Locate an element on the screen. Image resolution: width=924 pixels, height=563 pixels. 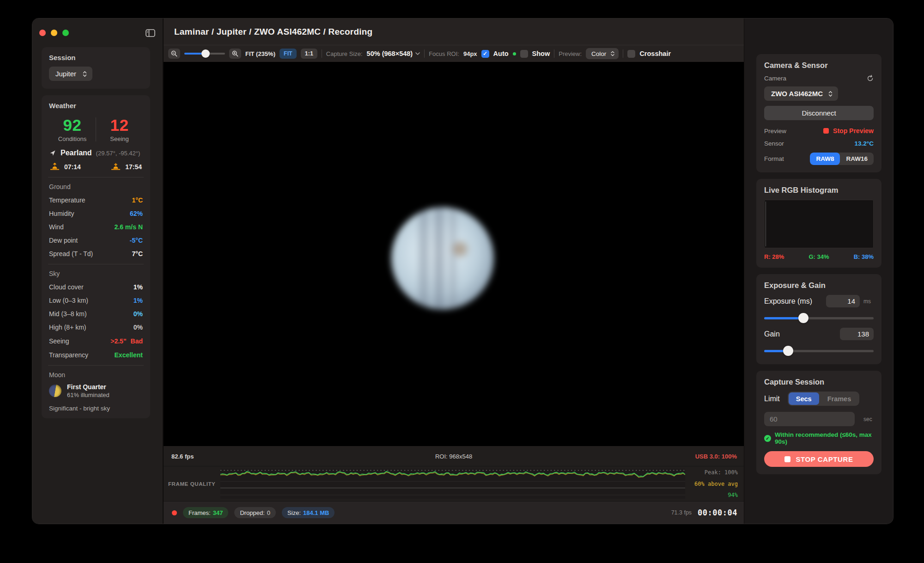
session-heading: Session is located at coordinates (96, 57).